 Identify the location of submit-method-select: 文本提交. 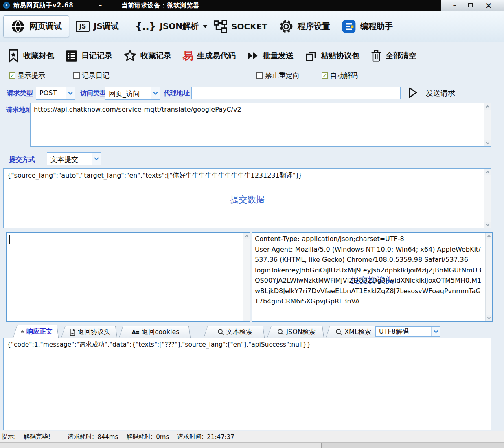
(74, 159).